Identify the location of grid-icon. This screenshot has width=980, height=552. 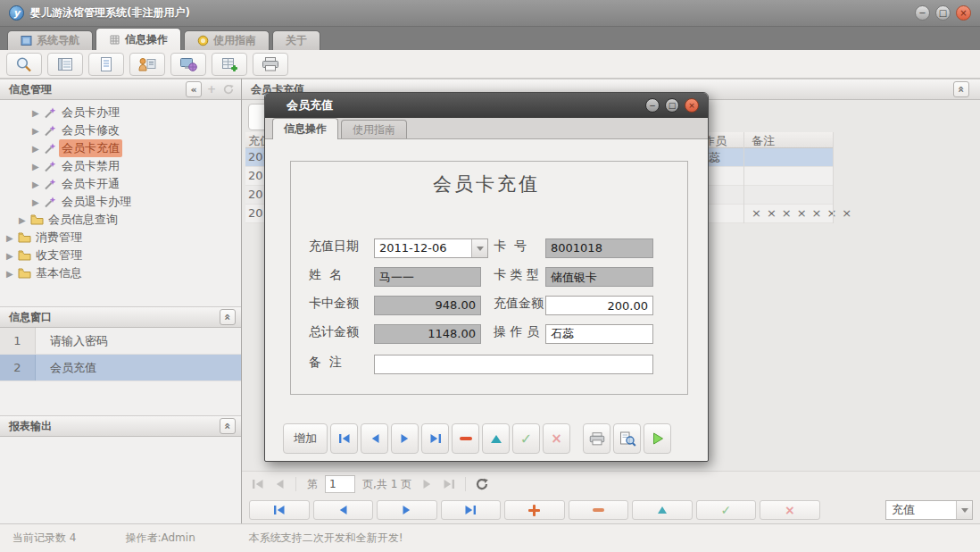
(114, 39).